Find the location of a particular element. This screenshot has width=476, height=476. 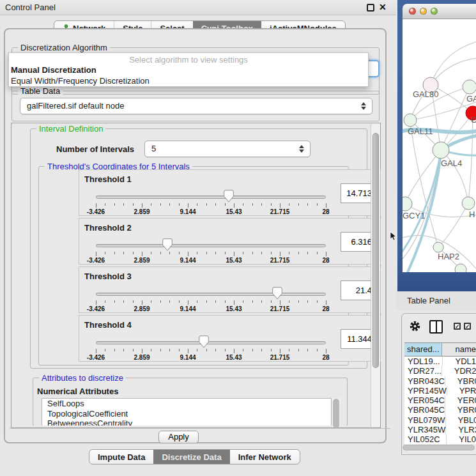

tab-infer-network: Infer Network is located at coordinates (265, 457).